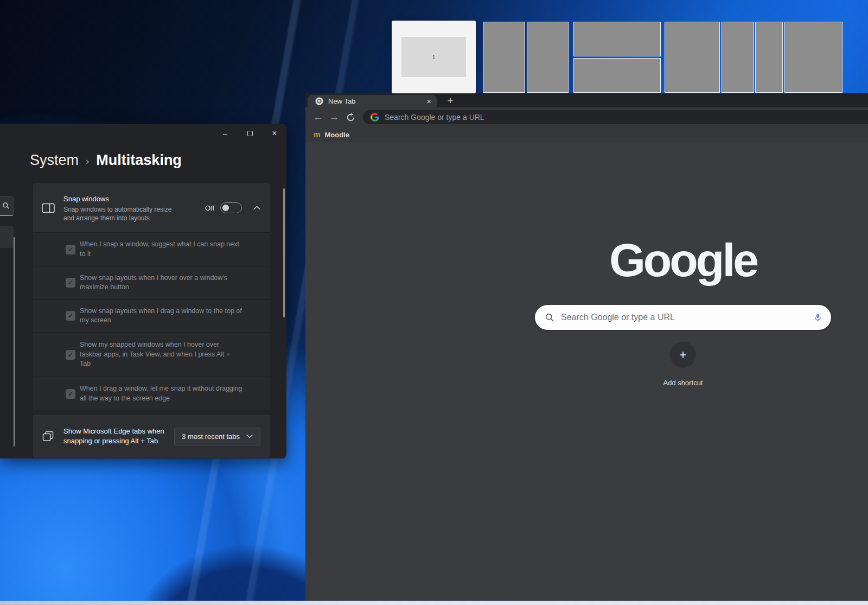 The image size is (868, 605). I want to click on snap-option-row: ✓ Show my snapped windows when I hover o…, so click(151, 354).